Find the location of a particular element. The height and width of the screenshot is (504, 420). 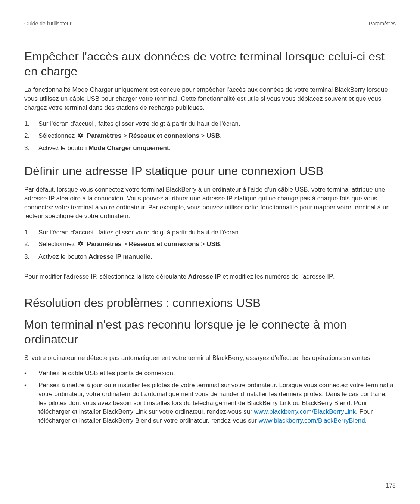

link-blackberry-link: www.blackberry.com/BlackBerryLink is located at coordinates (305, 411).